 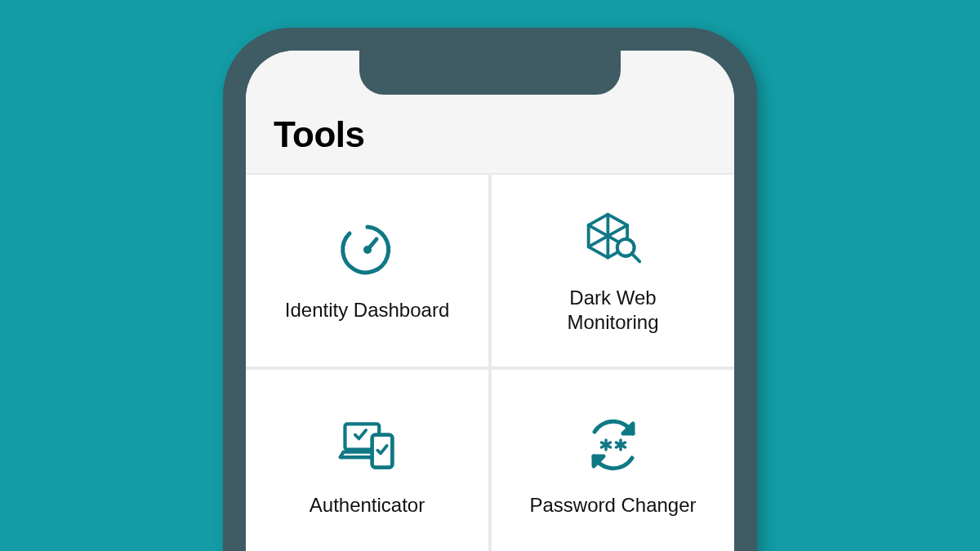 I want to click on cube-search-icon, so click(x=613, y=238).